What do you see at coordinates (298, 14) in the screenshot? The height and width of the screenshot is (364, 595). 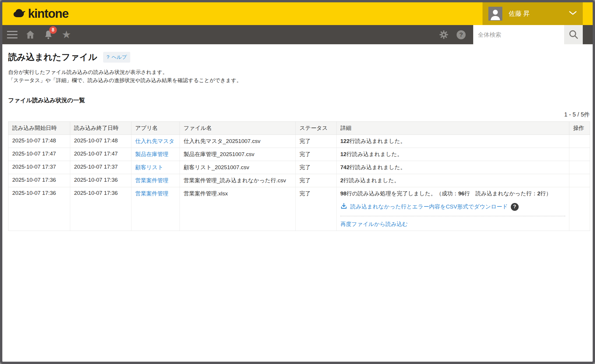 I see `top-bar: kintone 佐藤 昇` at bounding box center [298, 14].